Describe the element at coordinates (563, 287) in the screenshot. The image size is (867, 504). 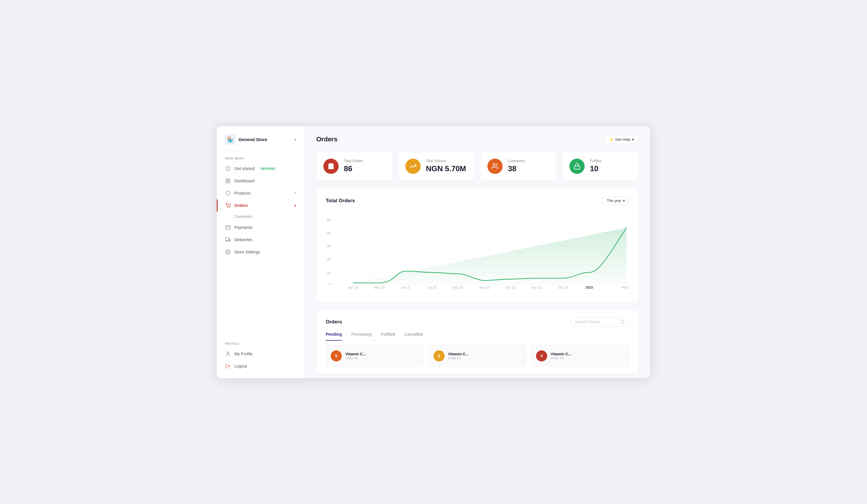
I see `svg-text: Dec '22` at that location.